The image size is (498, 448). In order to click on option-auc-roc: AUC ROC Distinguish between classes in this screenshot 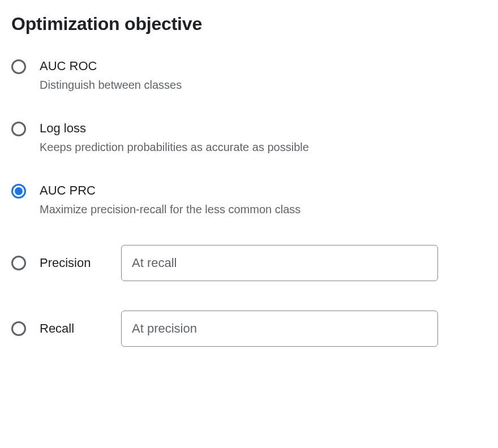, I will do `click(249, 75)`.